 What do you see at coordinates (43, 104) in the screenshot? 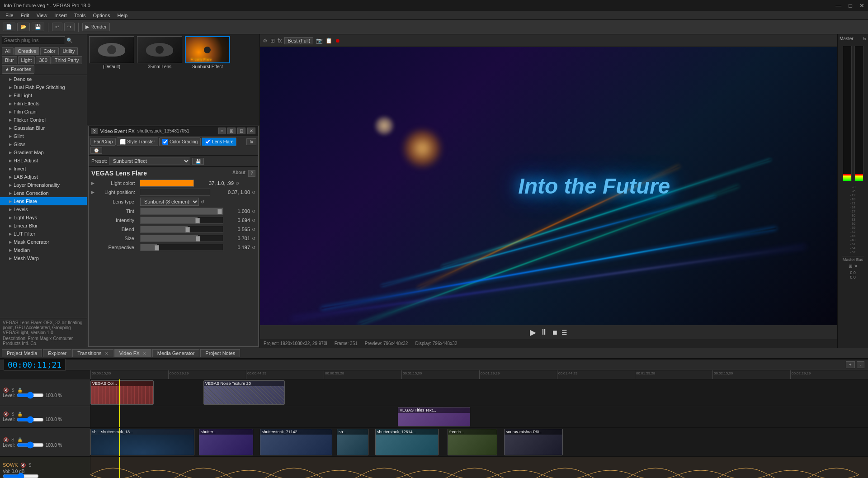
I see `plugin-film-effects: ▶Film Effects` at bounding box center [43, 104].